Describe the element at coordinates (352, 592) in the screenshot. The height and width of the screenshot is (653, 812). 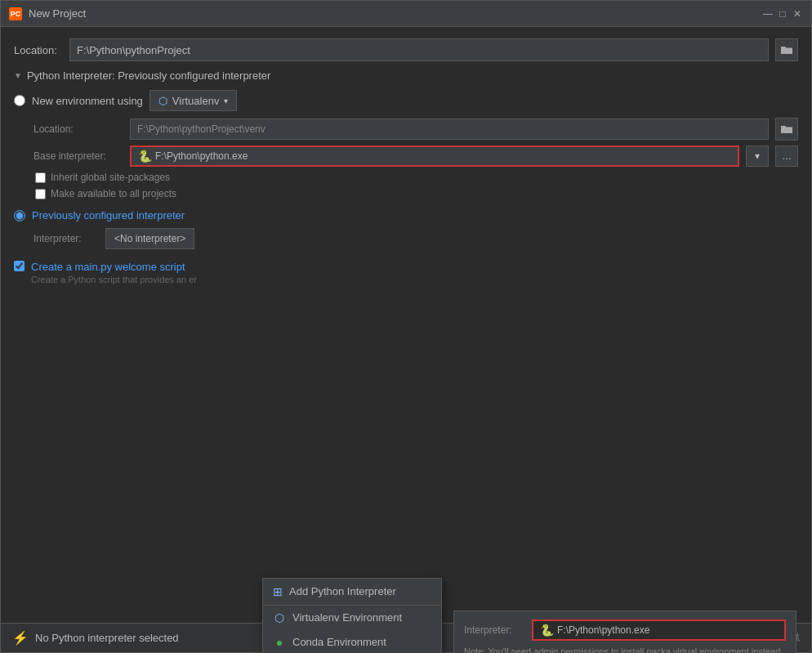
I see `dropdown-header: ⊞ Add Python Interpreter` at that location.